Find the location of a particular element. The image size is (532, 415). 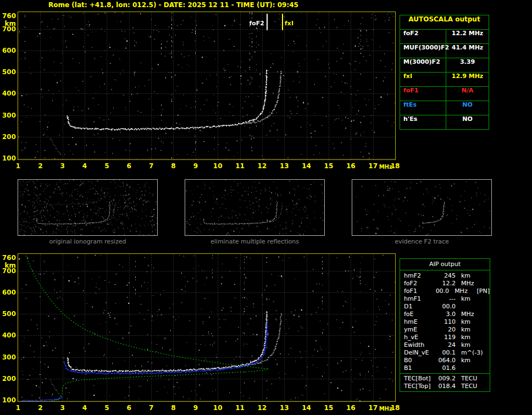

x-axis-label: 11 is located at coordinates (240, 166).